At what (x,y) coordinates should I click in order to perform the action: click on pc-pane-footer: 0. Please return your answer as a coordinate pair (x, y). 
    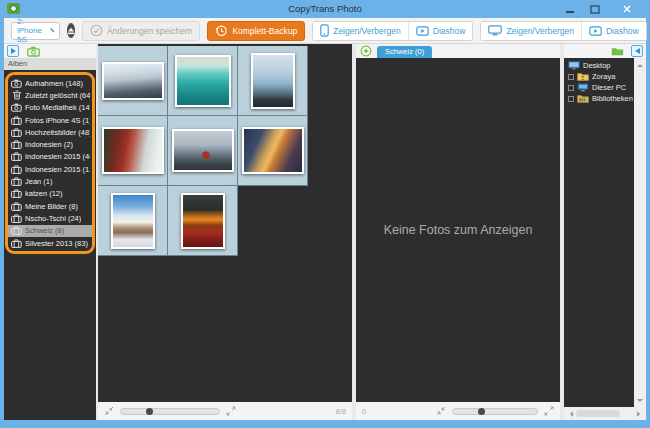
    Looking at the image, I should click on (458, 411).